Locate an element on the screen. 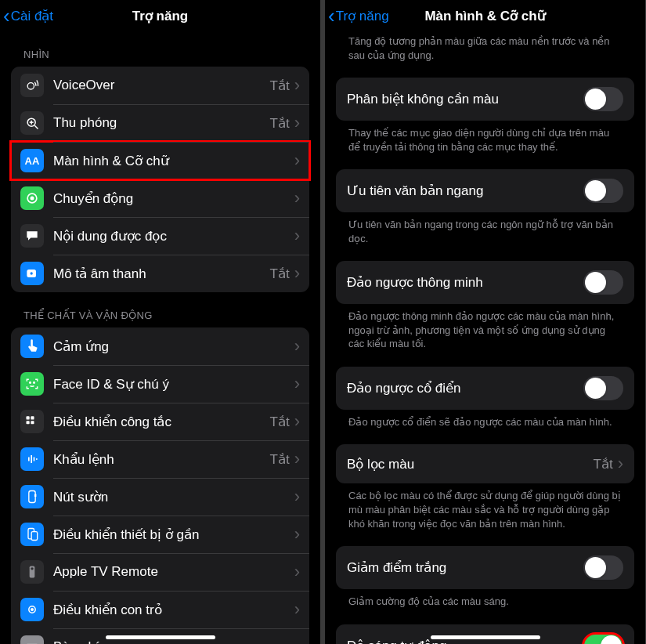  section-header-vision: NHÌN is located at coordinates (160, 49).